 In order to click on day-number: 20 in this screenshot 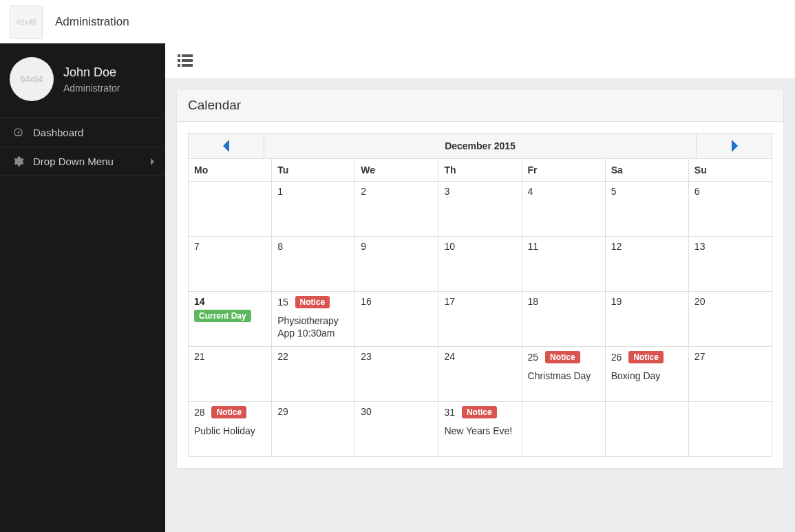, I will do `click(730, 301)`.